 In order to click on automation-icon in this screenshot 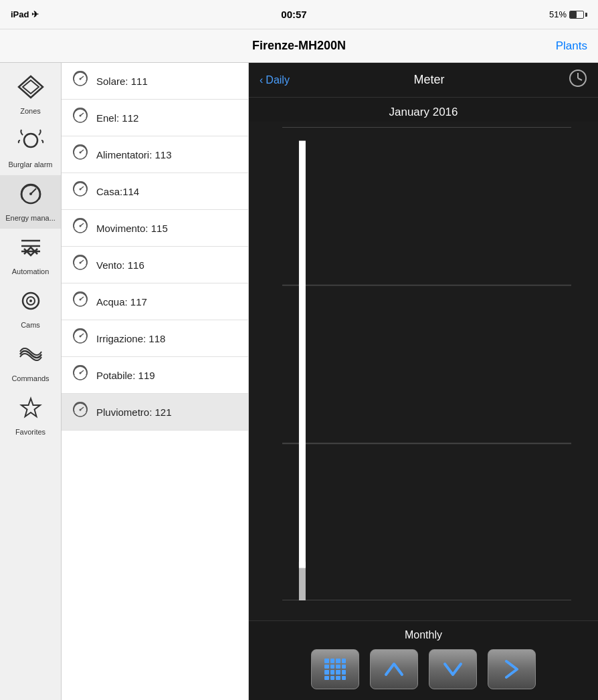, I will do `click(31, 250)`.